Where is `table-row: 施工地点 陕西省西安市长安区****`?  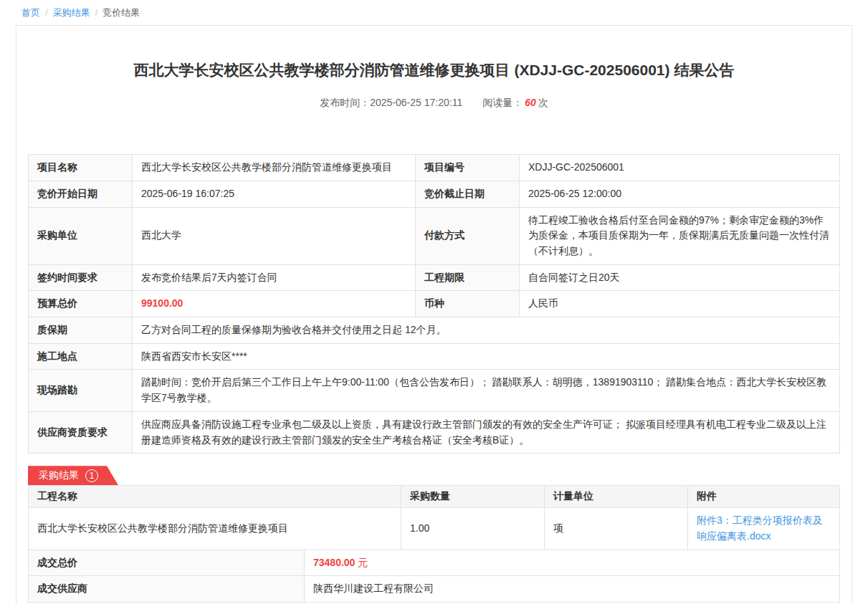 table-row: 施工地点 陕西省西安市长安区**** is located at coordinates (434, 357).